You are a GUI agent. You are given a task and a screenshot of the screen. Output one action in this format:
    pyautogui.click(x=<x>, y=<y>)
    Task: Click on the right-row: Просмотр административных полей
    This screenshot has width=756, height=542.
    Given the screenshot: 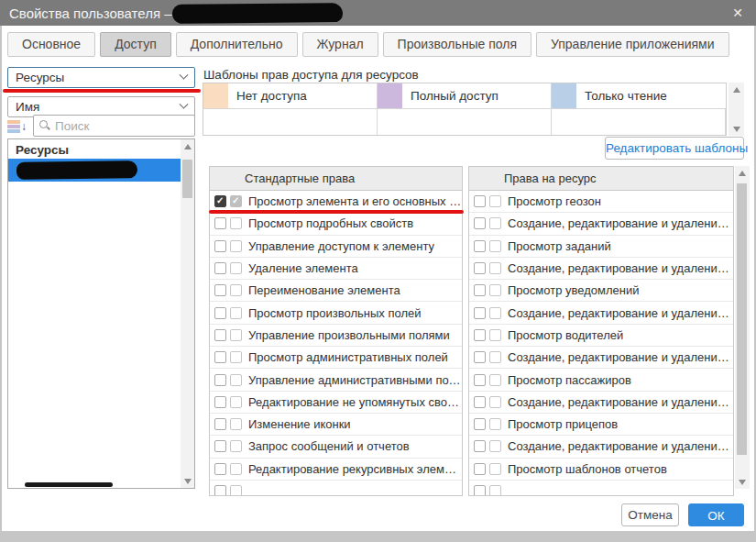 What is the action you would take?
    pyautogui.click(x=335, y=358)
    